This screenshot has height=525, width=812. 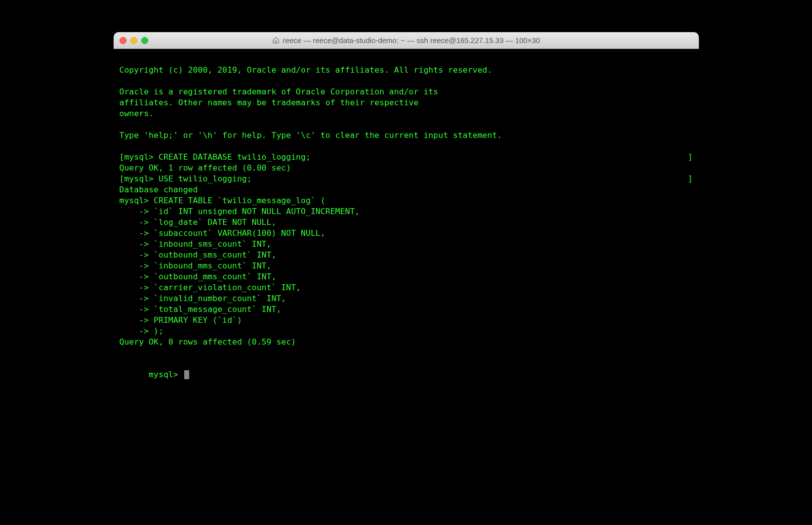 What do you see at coordinates (215, 157) in the screenshot?
I see `terminal-text: [mysql> CREATE DATABASE twilio_logging;` at bounding box center [215, 157].